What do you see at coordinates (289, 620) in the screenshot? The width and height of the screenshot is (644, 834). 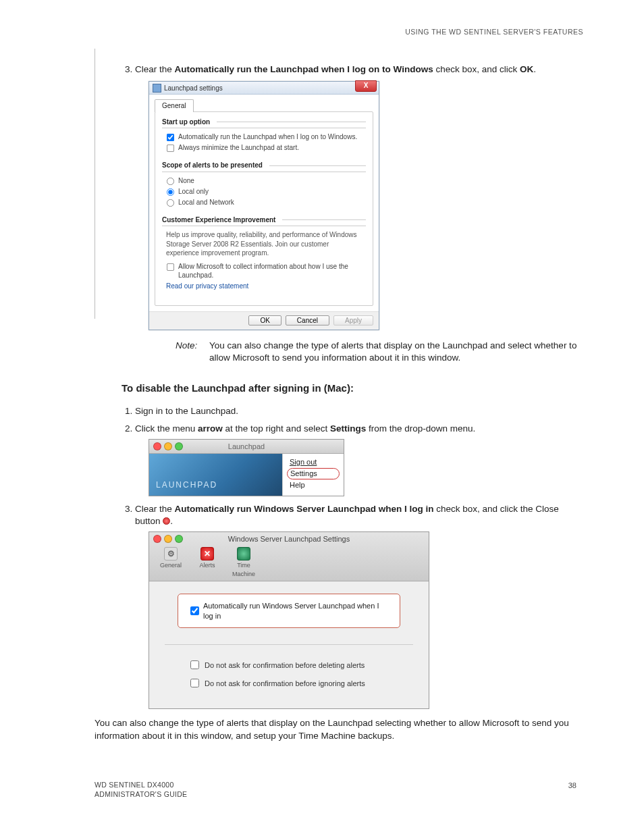 I see `mac-settings-dialog: Windows Server Launchpad Settings ⚙ Gene…` at bounding box center [289, 620].